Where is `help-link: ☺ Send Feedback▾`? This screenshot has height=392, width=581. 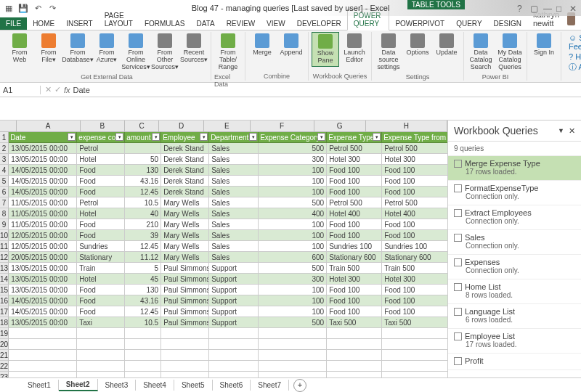 help-link: ☺ Send Feedback▾ is located at coordinates (575, 42).